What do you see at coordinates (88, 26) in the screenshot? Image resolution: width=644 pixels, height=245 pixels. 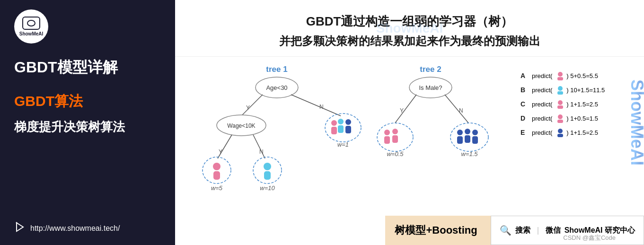 I see `logo-area: ShowMeAI` at bounding box center [88, 26].